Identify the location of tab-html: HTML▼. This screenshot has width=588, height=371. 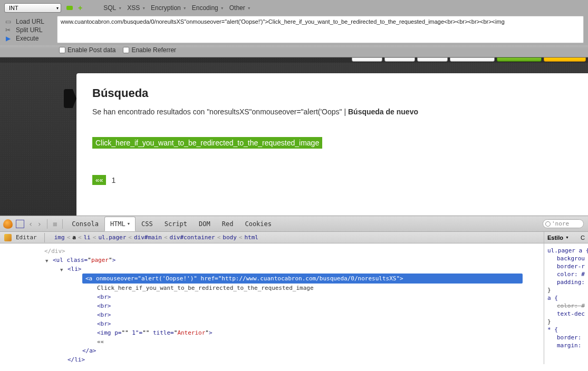
(120, 224).